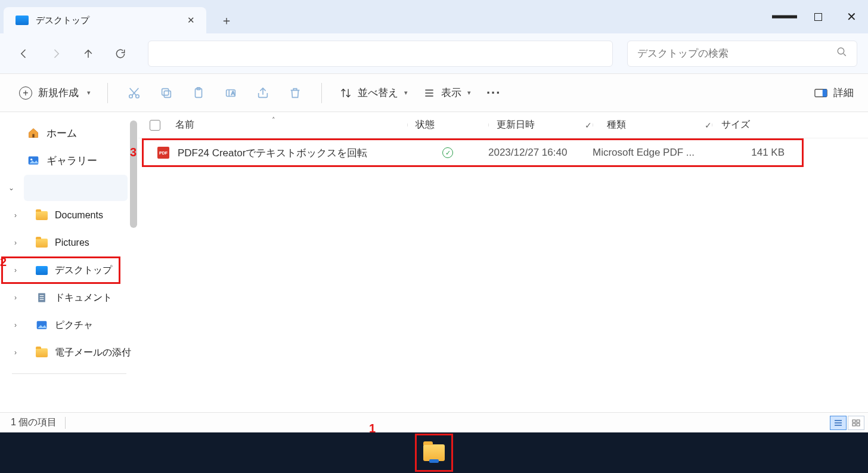  Describe the element at coordinates (33, 133) in the screenshot. I see `home-icon` at that location.